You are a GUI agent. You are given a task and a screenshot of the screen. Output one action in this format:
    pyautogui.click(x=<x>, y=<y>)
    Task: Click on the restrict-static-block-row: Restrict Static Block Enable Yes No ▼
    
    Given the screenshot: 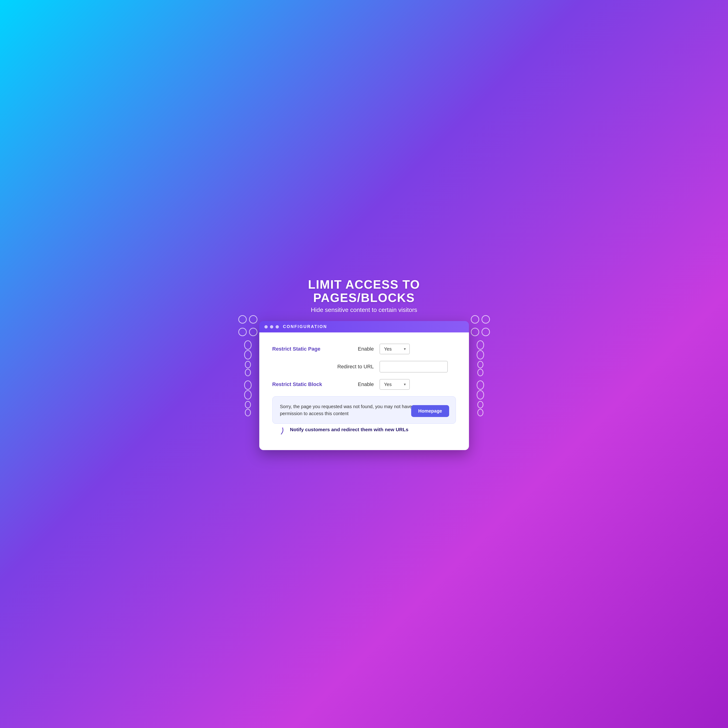 What is the action you would take?
    pyautogui.click(x=364, y=384)
    